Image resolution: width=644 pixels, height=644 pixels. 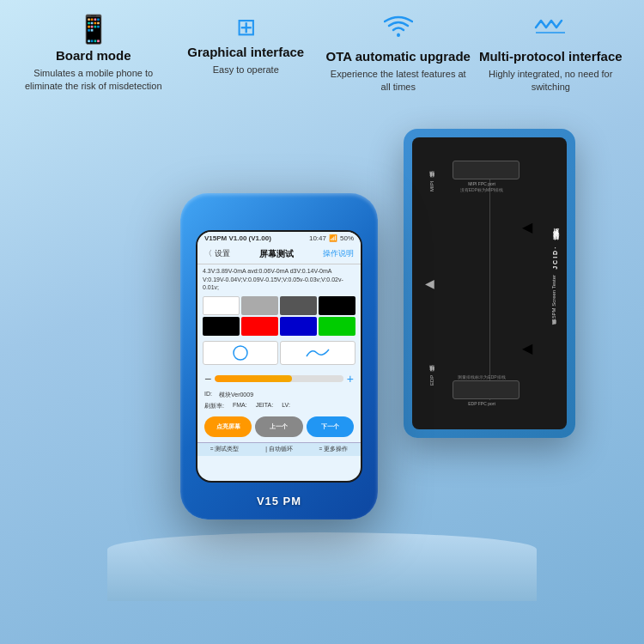 I want to click on top-connector-slot, so click(x=486, y=170).